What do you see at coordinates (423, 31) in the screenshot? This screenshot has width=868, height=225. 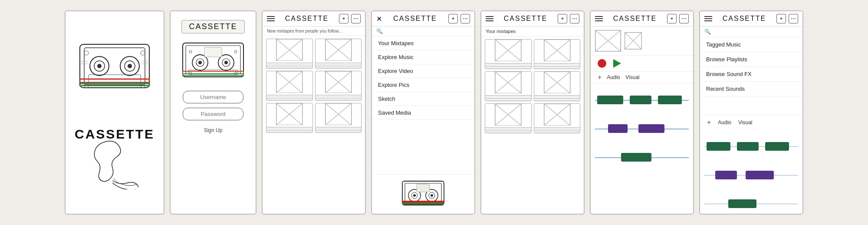 I see `search-bar: 🔍` at bounding box center [423, 31].